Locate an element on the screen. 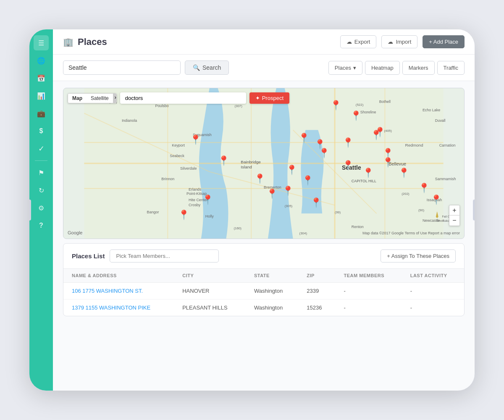  prospect-button: ✦ Prospect is located at coordinates (270, 98).